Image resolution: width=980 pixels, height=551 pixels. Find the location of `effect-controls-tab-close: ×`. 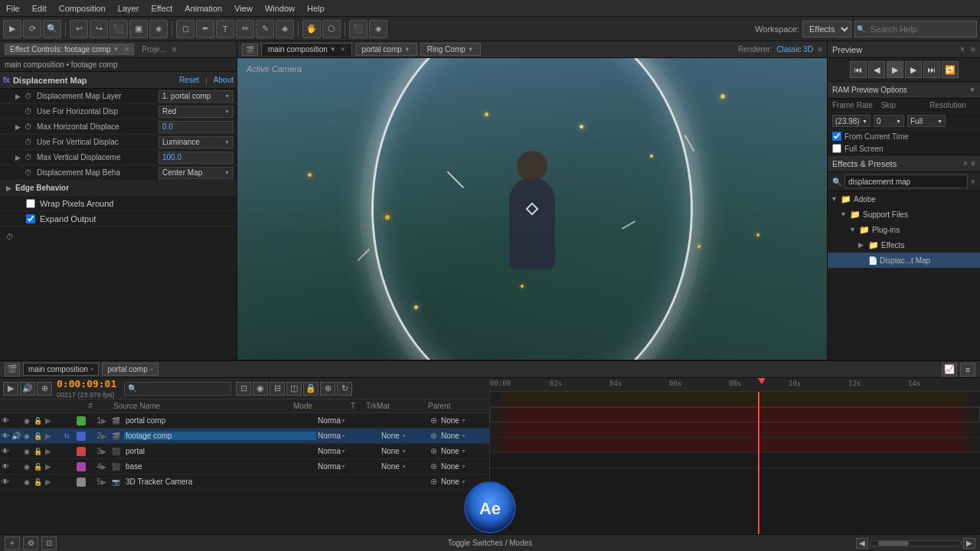

effect-controls-tab-close: × is located at coordinates (126, 49).